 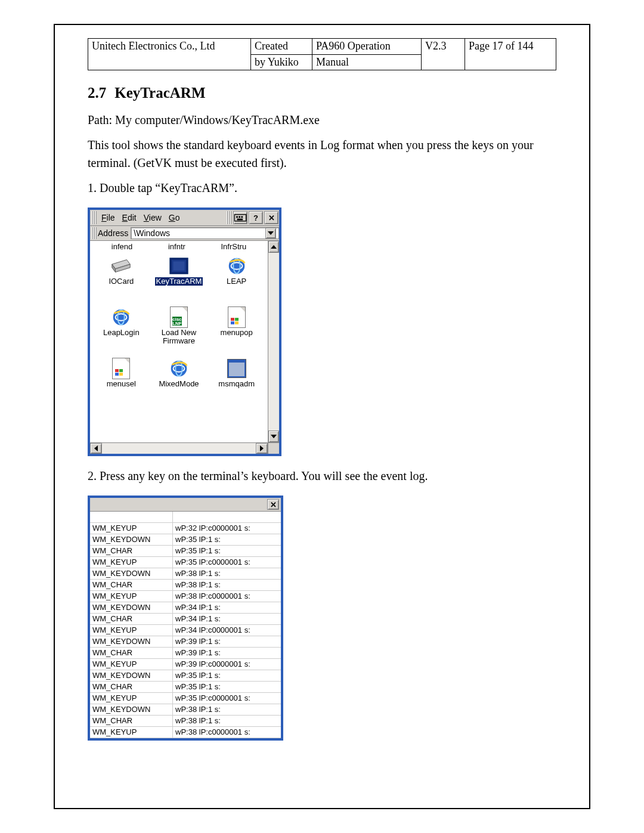 I want to click on event-log-table: WM_KEYUPwP:32 lP:c0000001 s:WM_KEYDOWNwP…, so click(x=185, y=625).